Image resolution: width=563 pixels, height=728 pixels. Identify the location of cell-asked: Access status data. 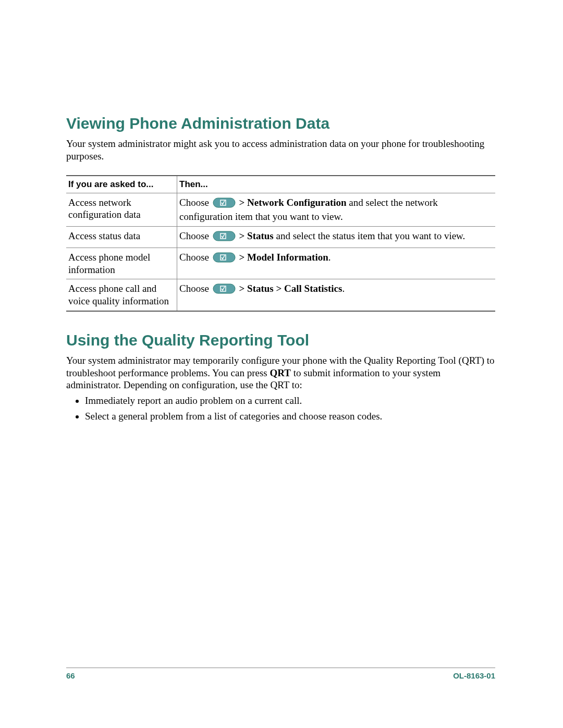
(122, 238).